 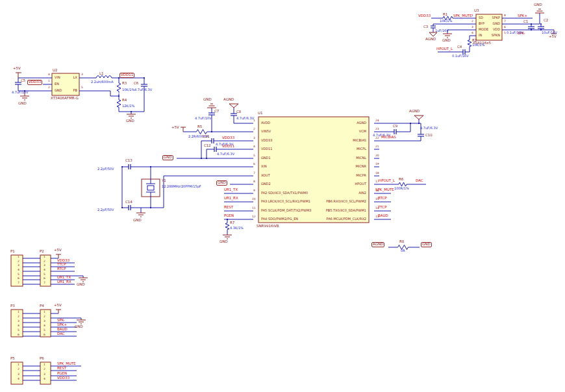 What do you see at coordinates (49, 82) in the screenshot?
I see `reg-pinnum-1: 1` at bounding box center [49, 82].